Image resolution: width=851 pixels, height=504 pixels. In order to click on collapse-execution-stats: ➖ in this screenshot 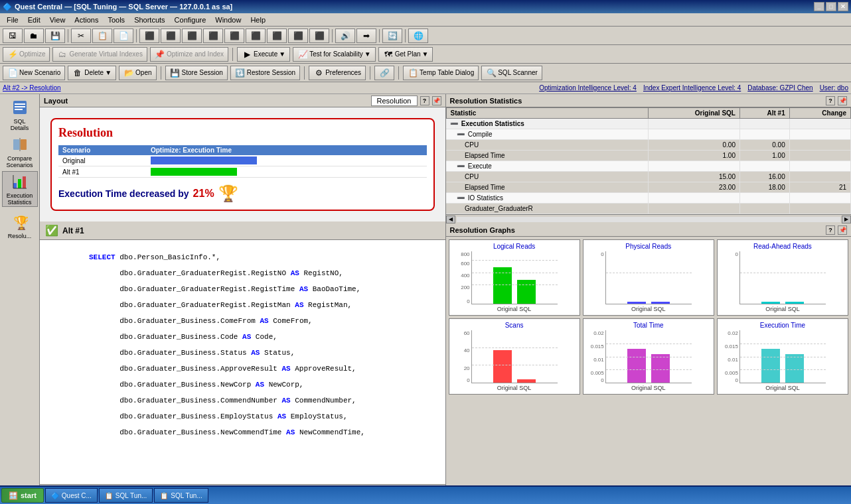, I will do `click(454, 123)`.